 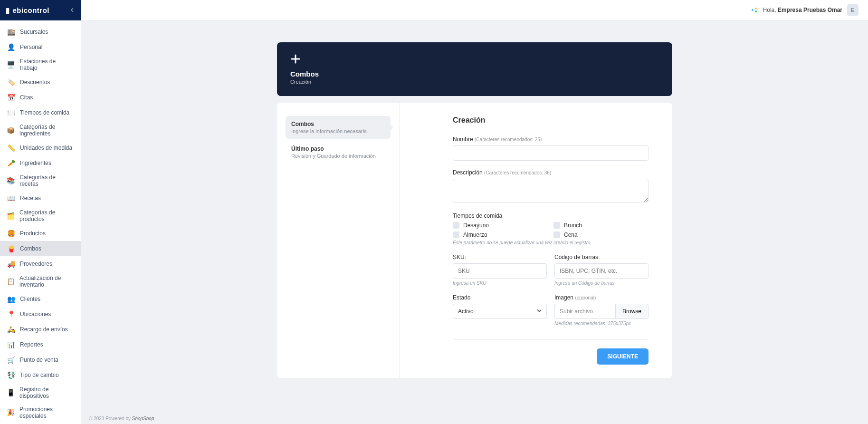 What do you see at coordinates (40, 47) in the screenshot?
I see `sidebar-item-1: 👤Personal` at bounding box center [40, 47].